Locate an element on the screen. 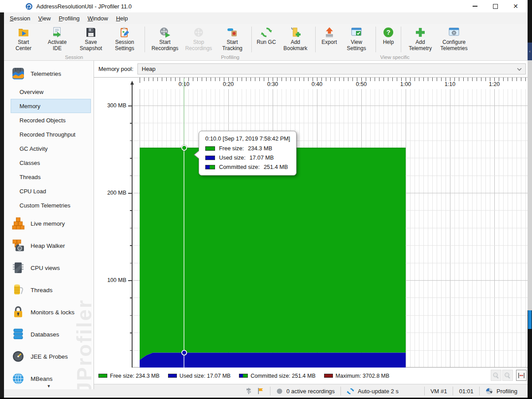 Image resolution: width=532 pixels, height=399 pixels. configure-telemetries-button: Configure Telemetries is located at coordinates (454, 38).